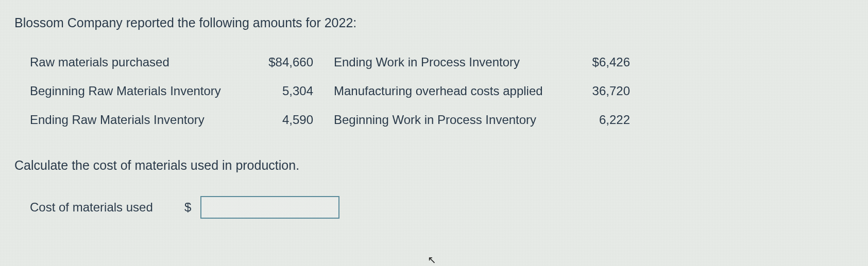 The width and height of the screenshot is (868, 266). Describe the element at coordinates (448, 62) in the screenshot. I see `label-ending-wip: Ending Work in Process Inventory` at that location.